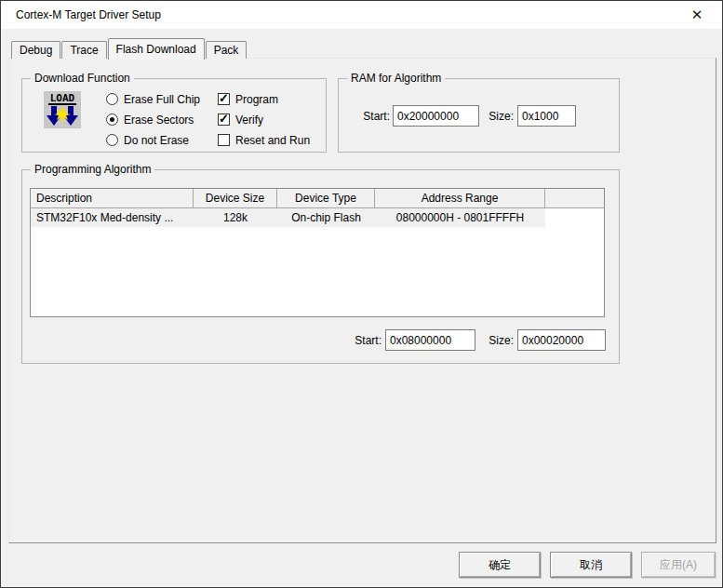 Image resolution: width=723 pixels, height=588 pixels. Describe the element at coordinates (562, 341) in the screenshot. I see `flash-size-input` at that location.